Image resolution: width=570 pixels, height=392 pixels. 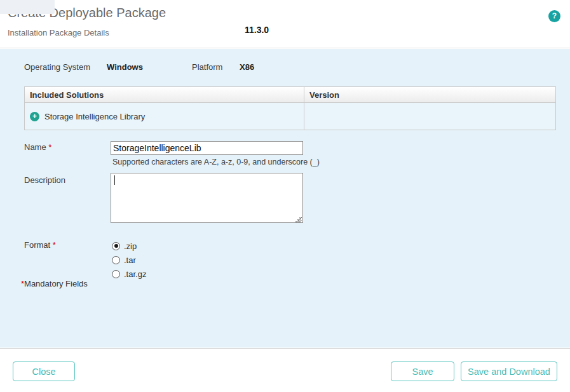 What do you see at coordinates (290, 95) in the screenshot?
I see `table-header-row: Included Solutions Version` at bounding box center [290, 95].